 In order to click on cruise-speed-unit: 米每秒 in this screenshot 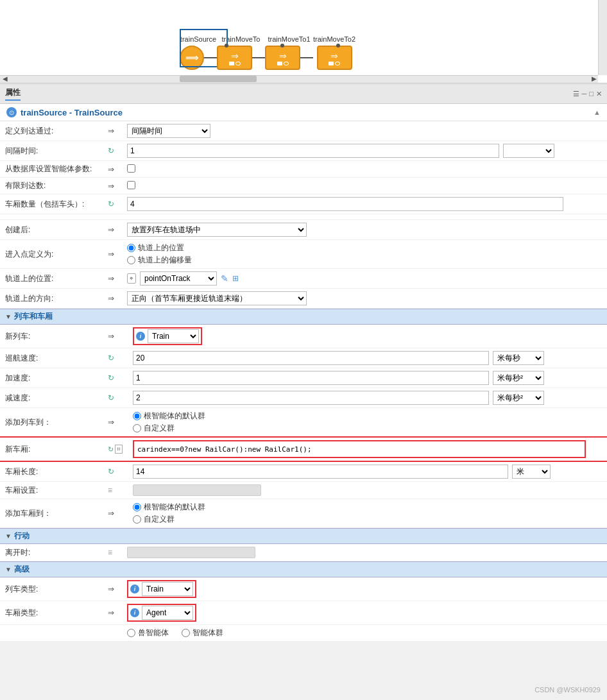, I will do `click(518, 358)`.